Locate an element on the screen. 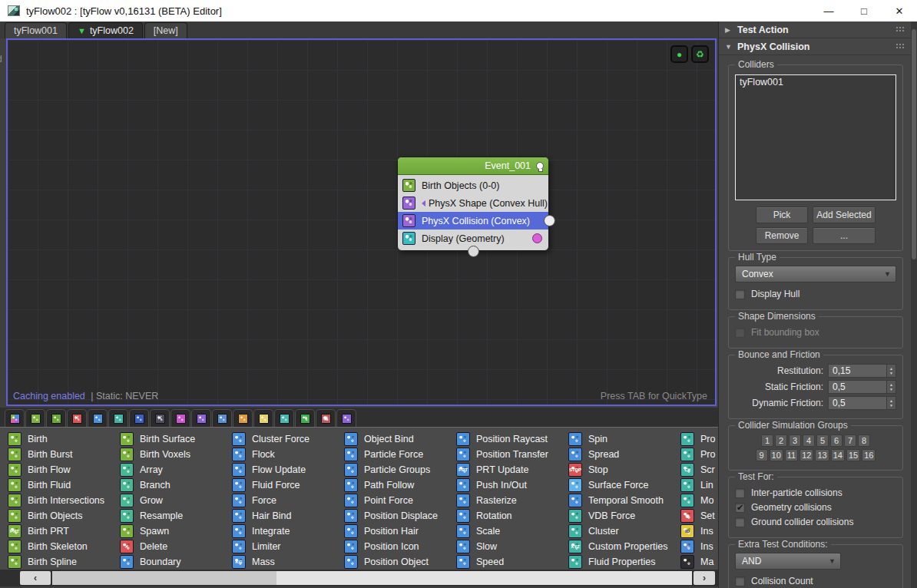 This screenshot has width=917, height=588. depot-operator-item: Cluster is located at coordinates (624, 531).